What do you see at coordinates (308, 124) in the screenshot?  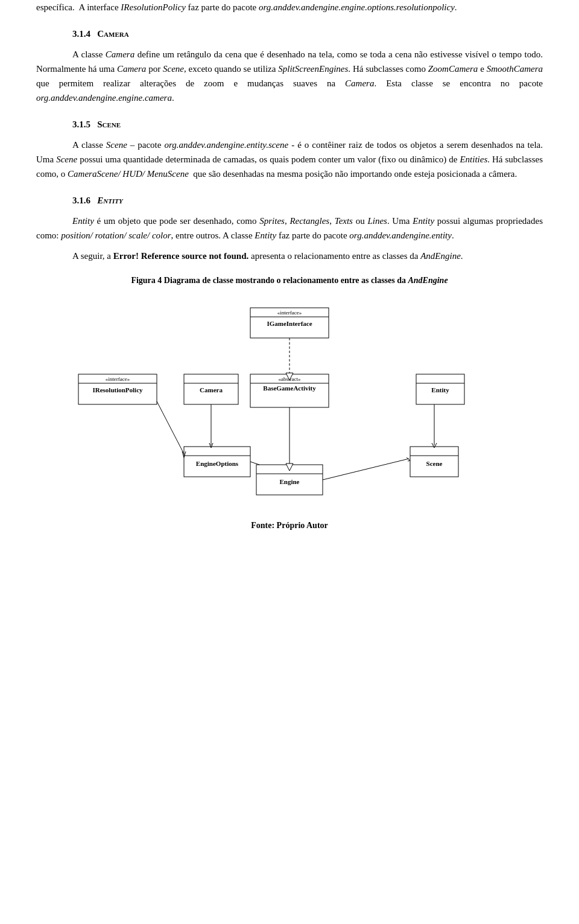 I see `section-heading-scene: 3.1.5 Scene` at bounding box center [308, 124].